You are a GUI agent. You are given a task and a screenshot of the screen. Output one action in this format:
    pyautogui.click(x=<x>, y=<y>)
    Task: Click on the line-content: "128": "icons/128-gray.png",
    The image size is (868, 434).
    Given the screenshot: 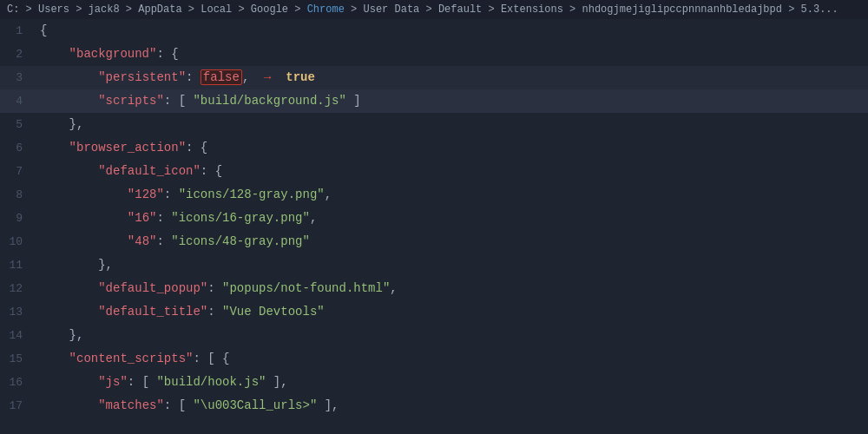 What is the action you would take?
    pyautogui.click(x=452, y=194)
    